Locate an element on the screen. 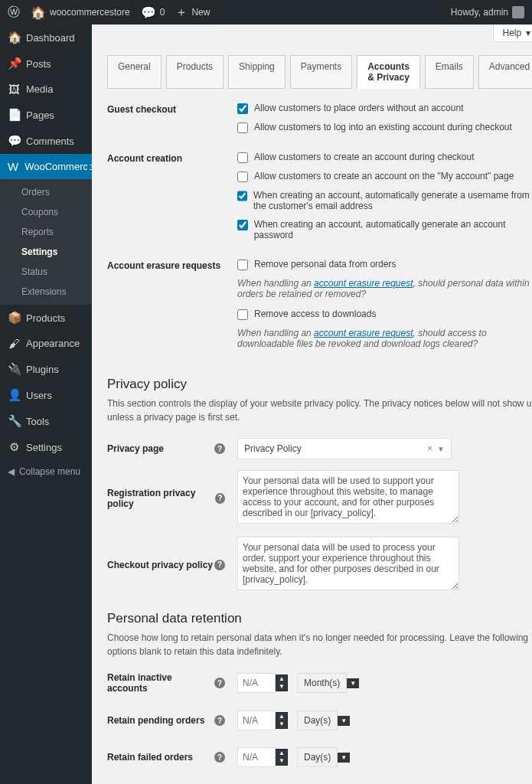  creation-auto-password: When creating an account, automatically … is located at coordinates (384, 230).